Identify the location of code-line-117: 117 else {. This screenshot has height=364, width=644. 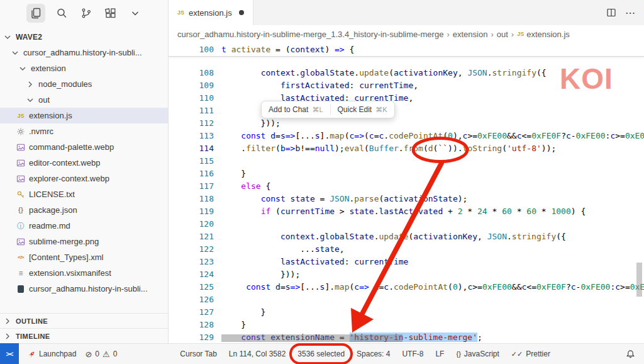
(406, 186).